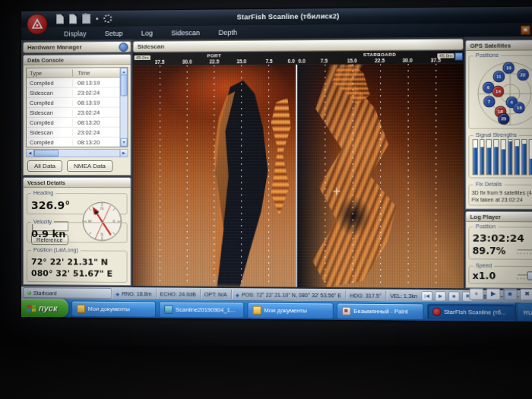 The image size is (532, 399). I want to click on slider-thumb, so click(529, 275).